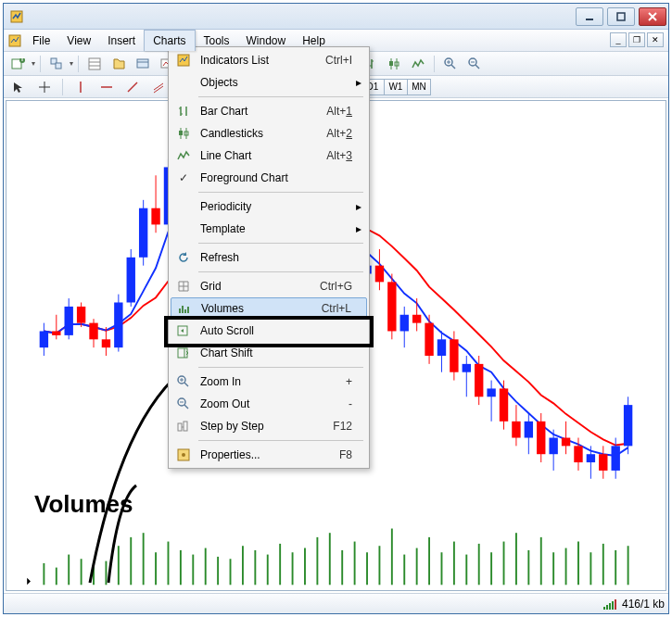 Image resolution: width=672 pixels, height=617 pixels. What do you see at coordinates (121, 41) in the screenshot?
I see `menu-insert: Insert` at bounding box center [121, 41].